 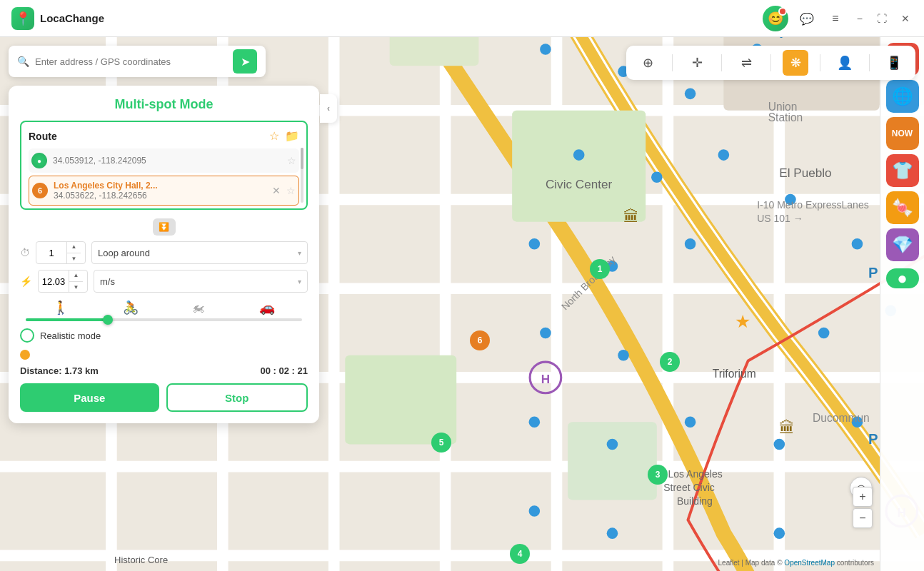 What do you see at coordinates (131, 308) in the screenshot?
I see `bike-icon: 🚴` at bounding box center [131, 308].